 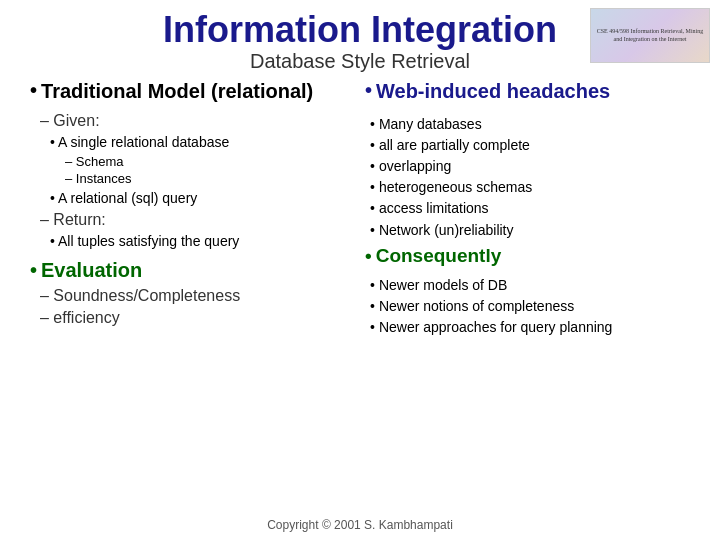 What do you see at coordinates (70, 162) in the screenshot?
I see `schema-dash: –` at bounding box center [70, 162].